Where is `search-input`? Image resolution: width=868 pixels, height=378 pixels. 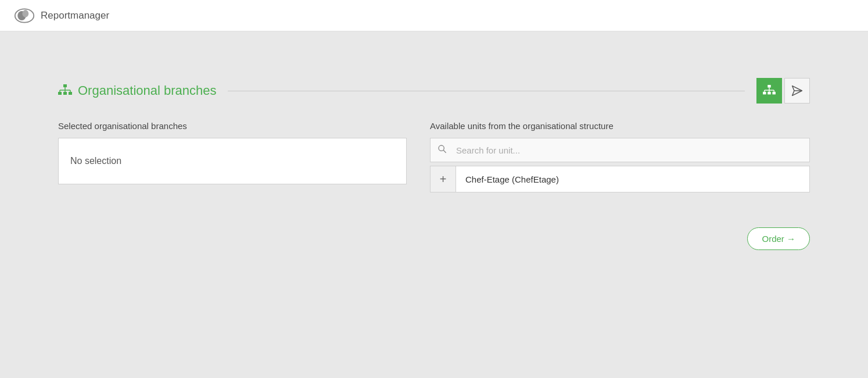
search-input is located at coordinates (632, 150).